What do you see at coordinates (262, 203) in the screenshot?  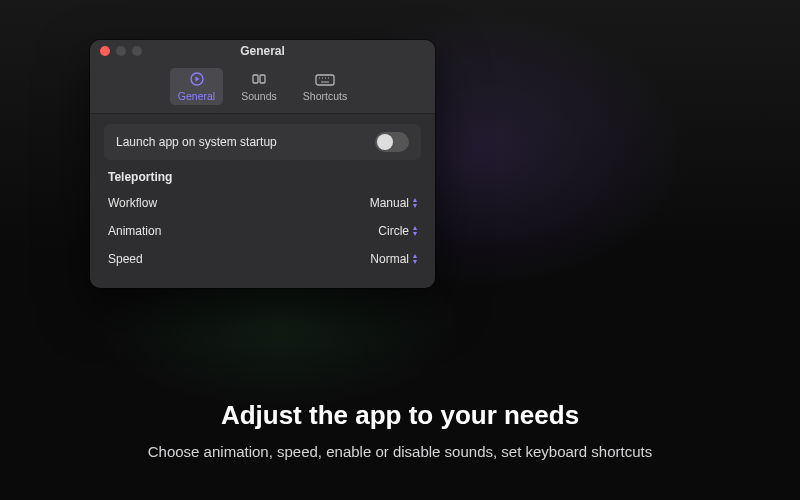 I see `workflow-row: Workflow Manual ▴▾` at bounding box center [262, 203].